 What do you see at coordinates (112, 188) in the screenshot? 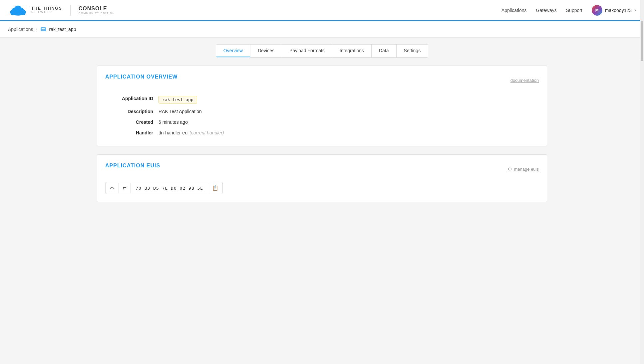
I see `eui-code-button: <>` at bounding box center [112, 188].